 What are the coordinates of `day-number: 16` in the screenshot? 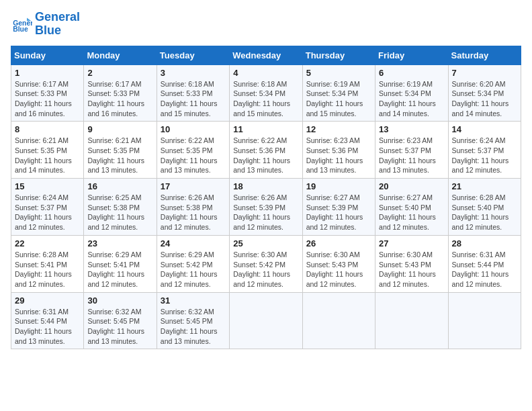 It's located at (120, 187).